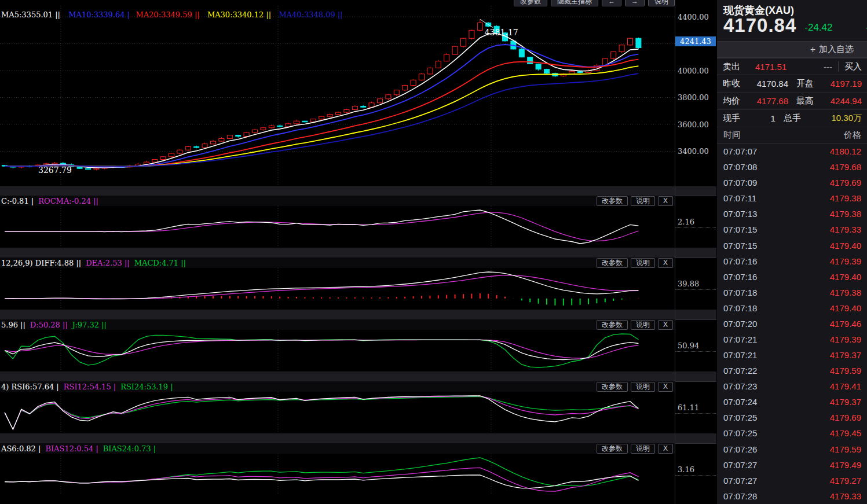 The width and height of the screenshot is (867, 504). Describe the element at coordinates (773, 118) in the screenshot. I see `cur-vol-value: 1` at that location.